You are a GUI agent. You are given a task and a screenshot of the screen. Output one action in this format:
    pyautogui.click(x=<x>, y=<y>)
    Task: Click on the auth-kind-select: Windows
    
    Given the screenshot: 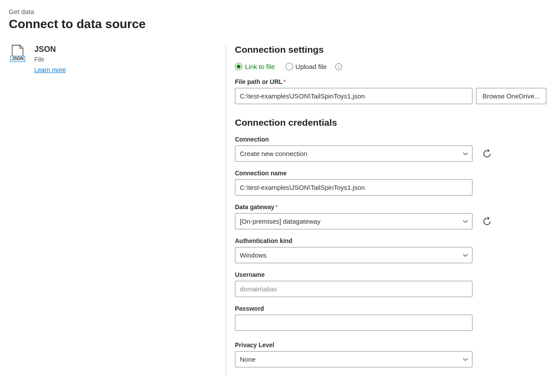 What is the action you would take?
    pyautogui.click(x=354, y=255)
    